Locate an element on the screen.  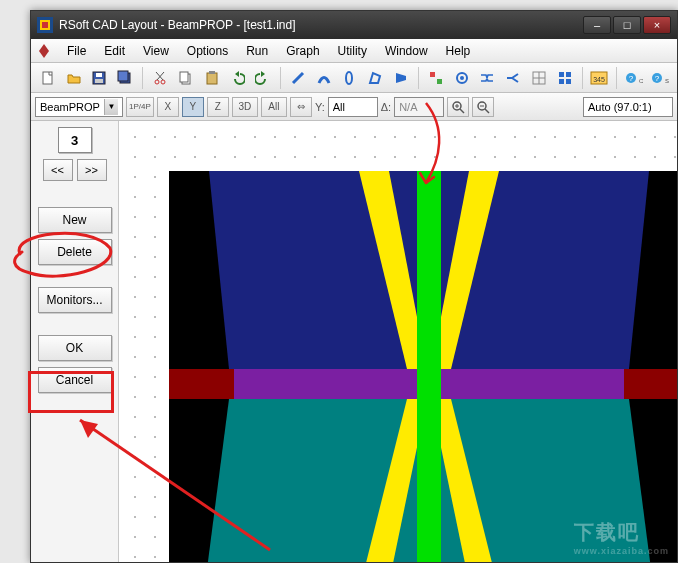
axis-y-button: Y is located at coordinates (193, 107).